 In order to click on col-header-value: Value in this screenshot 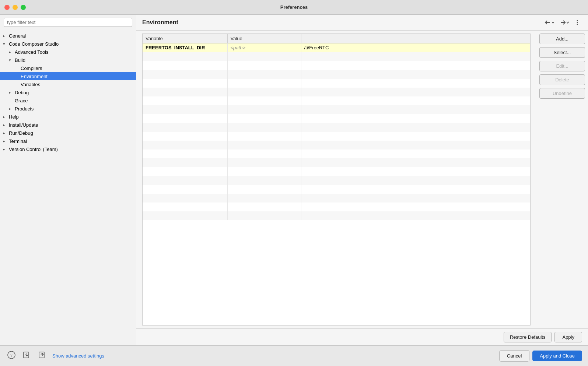, I will do `click(264, 39)`.